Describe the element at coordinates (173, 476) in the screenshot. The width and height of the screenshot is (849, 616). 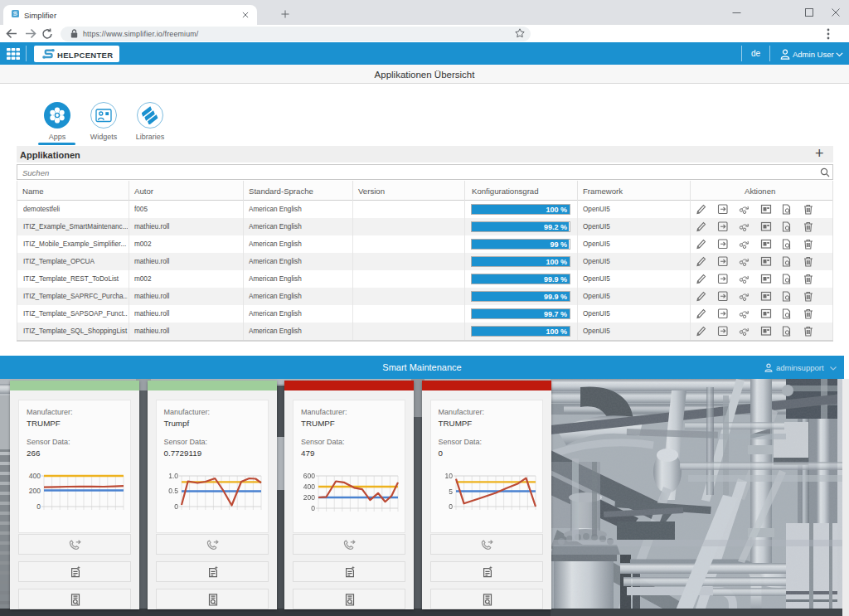
I see `svg-text: 1.0` at that location.